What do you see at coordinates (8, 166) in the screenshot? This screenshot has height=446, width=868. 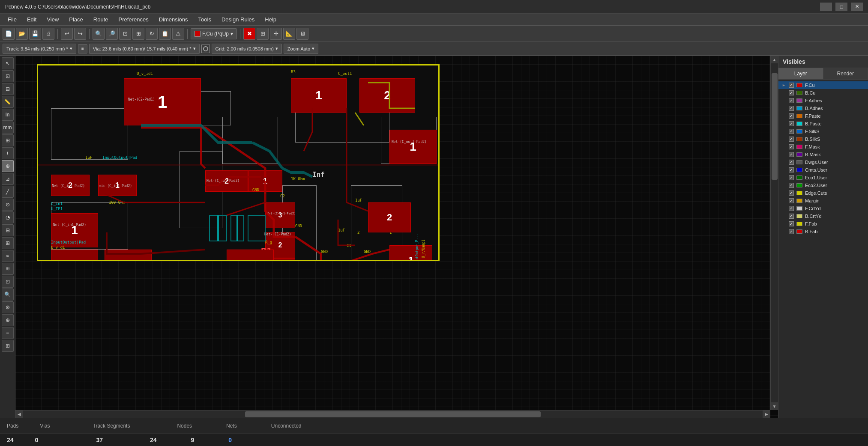 I see `highlight-tool: ⊕` at bounding box center [8, 166].